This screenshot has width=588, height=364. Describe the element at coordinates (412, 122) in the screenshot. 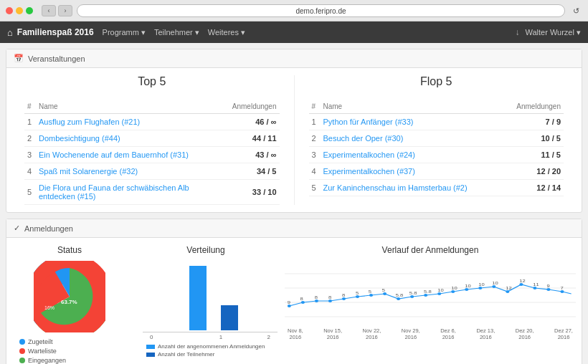

I see `name-cell: Python für Anfänger (#33)` at that location.